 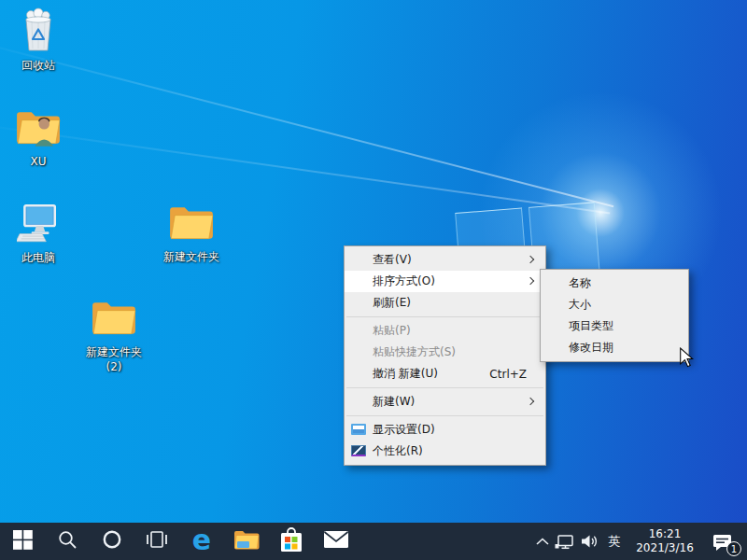 What do you see at coordinates (38, 235) in the screenshot?
I see `desktop-icon-this-pc: 此电脑` at bounding box center [38, 235].